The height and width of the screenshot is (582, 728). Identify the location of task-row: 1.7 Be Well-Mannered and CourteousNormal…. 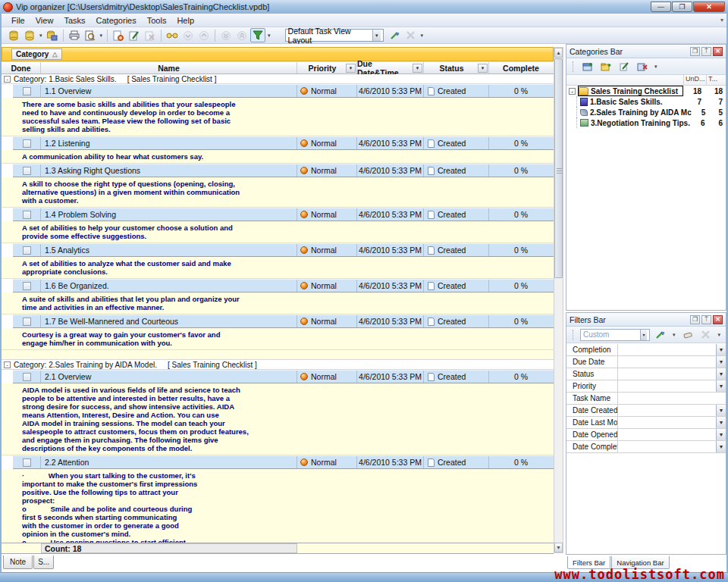
(284, 321).